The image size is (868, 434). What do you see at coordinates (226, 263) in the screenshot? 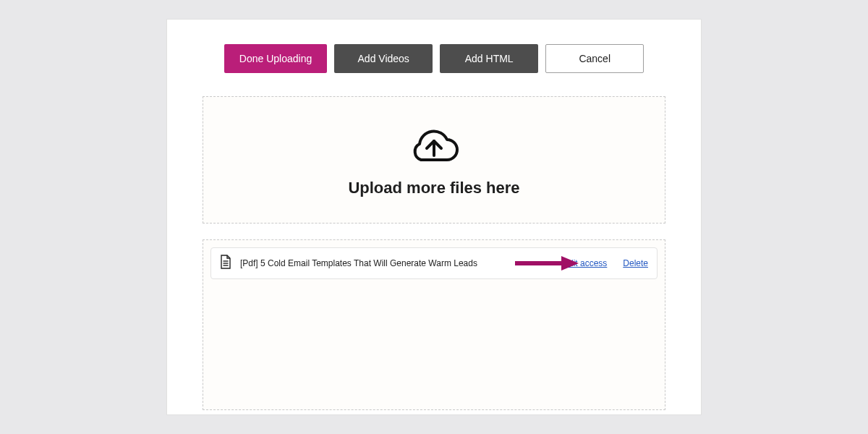
I see `document-icon` at bounding box center [226, 263].